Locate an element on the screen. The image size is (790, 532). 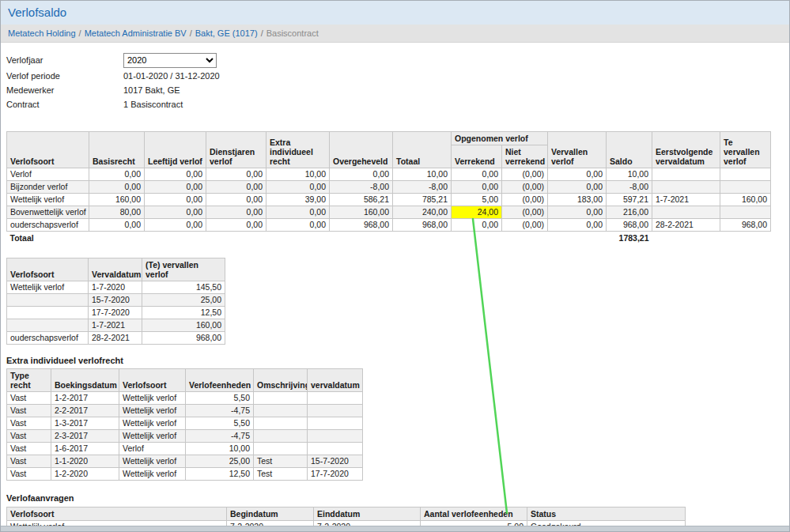
extra-verlofrecht-title: Extra individueel verlofrecht is located at coordinates (398, 360).